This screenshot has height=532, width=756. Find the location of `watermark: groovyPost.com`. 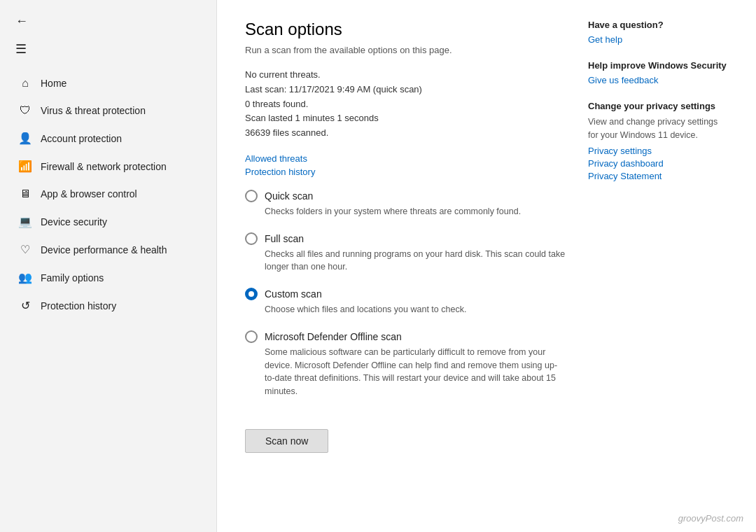

watermark: groovyPost.com is located at coordinates (711, 518).